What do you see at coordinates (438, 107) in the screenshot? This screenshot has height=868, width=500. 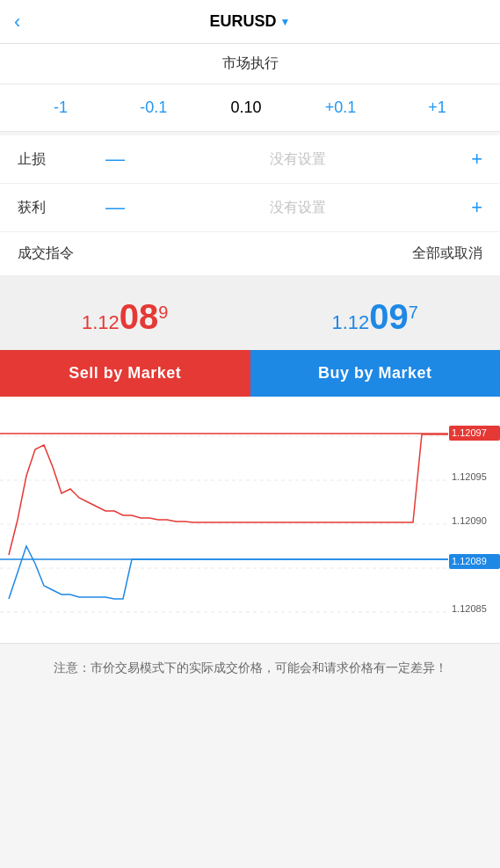 I see `qty-plus1-button: +1` at bounding box center [438, 107].